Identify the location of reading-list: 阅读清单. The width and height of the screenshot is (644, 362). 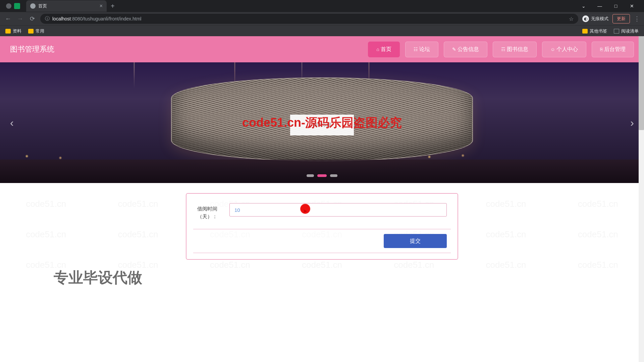
(626, 31).